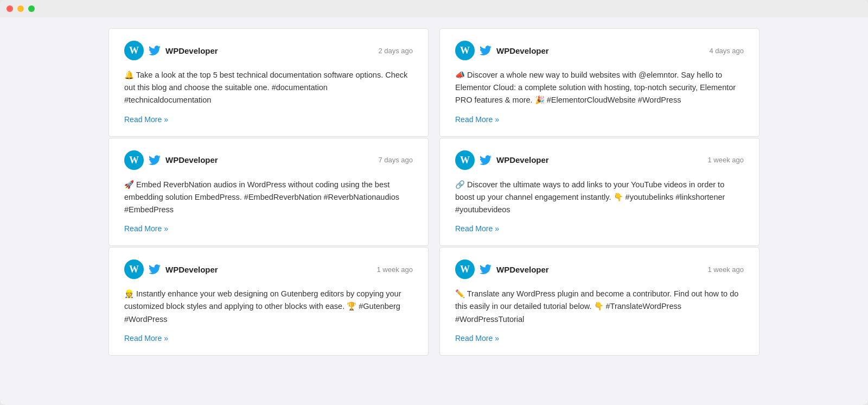  Describe the element at coordinates (192, 160) in the screenshot. I see `username-left-2: WPDeveloper` at that location.